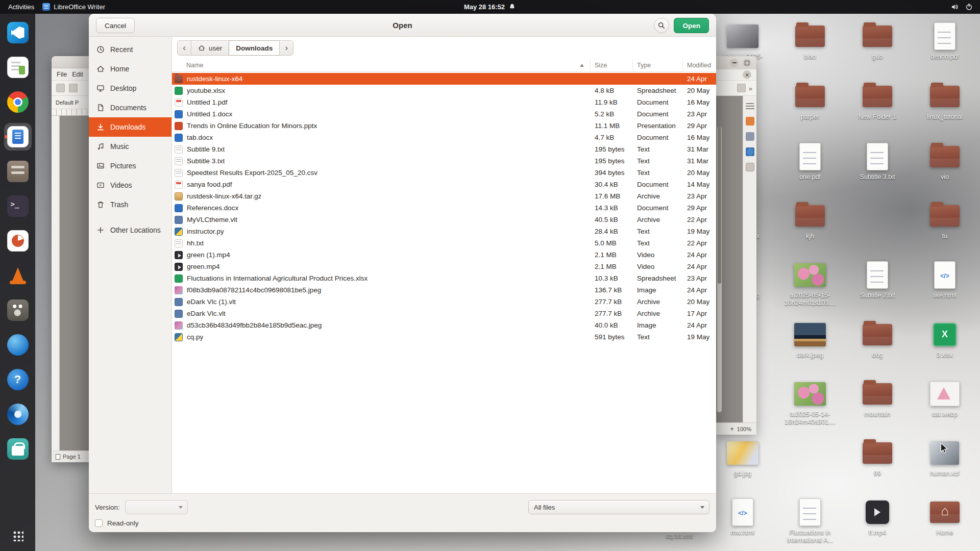 This screenshot has width=980, height=551. Describe the element at coordinates (750, 107) in the screenshot. I see `sidebar-menu-icon` at that location.